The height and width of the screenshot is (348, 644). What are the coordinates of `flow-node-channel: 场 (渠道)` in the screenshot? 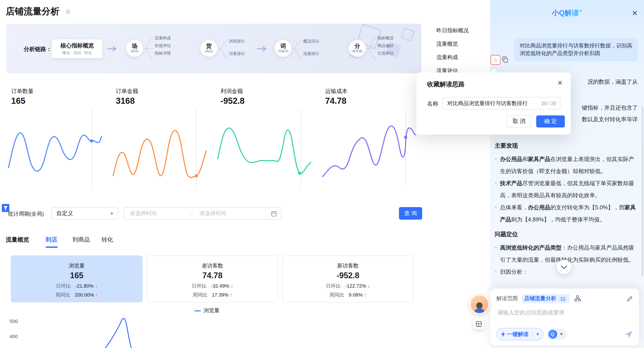 It's located at (134, 48).